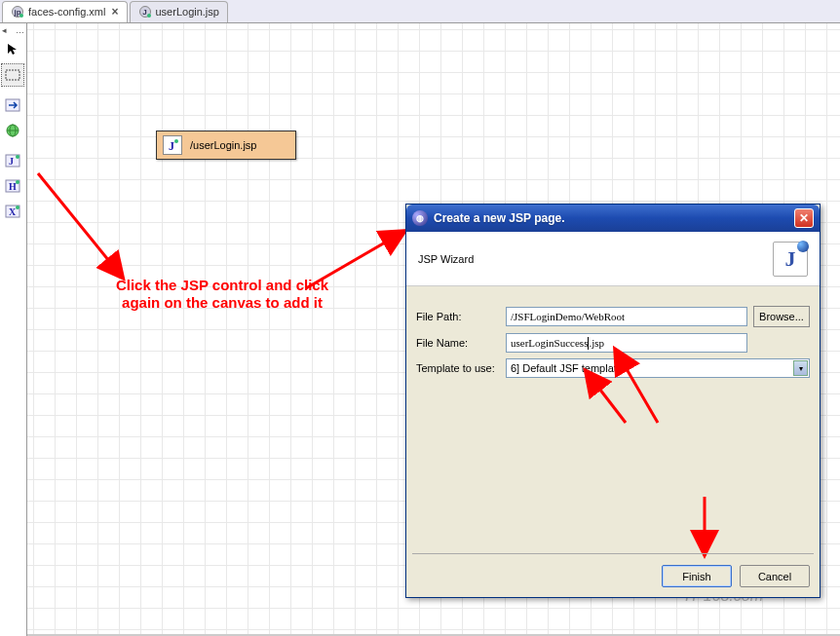  I want to click on xml-tool: X, so click(13, 211).